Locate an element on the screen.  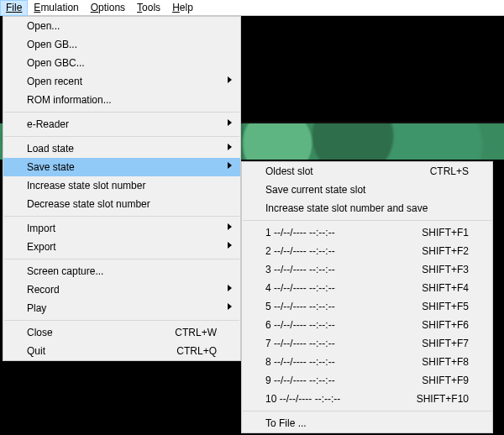
save-to-file: To File ... is located at coordinates (367, 423).